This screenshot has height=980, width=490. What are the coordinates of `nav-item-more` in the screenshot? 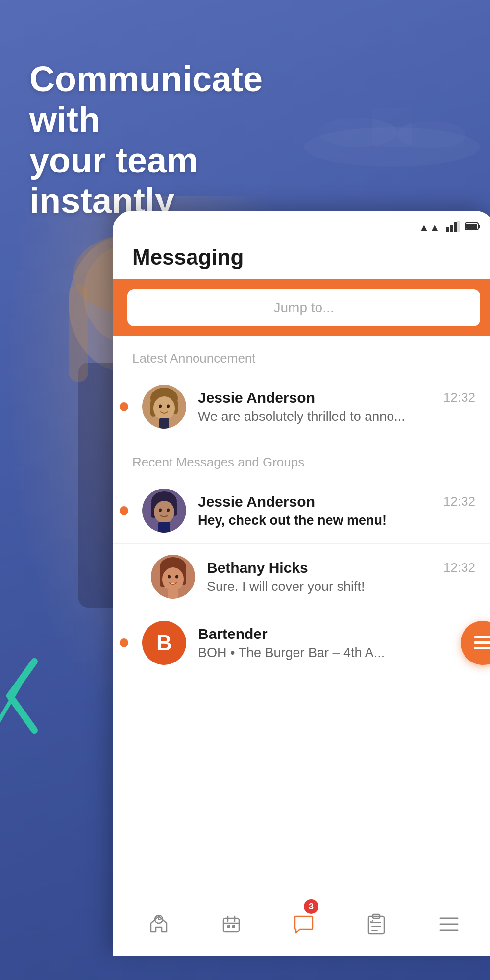 It's located at (449, 924).